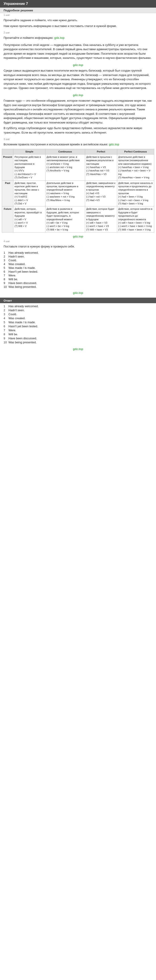 The height and width of the screenshot is (980, 156). Describe the element at coordinates (81, 310) in the screenshot. I see `answer-text: Hadn't seen.` at that location.